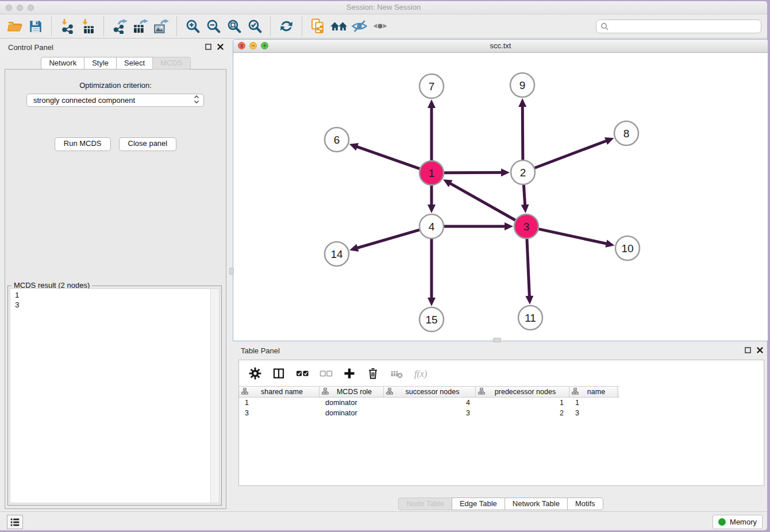 The image size is (770, 532). What do you see at coordinates (192, 26) in the screenshot?
I see `zoom-in-icon` at bounding box center [192, 26].